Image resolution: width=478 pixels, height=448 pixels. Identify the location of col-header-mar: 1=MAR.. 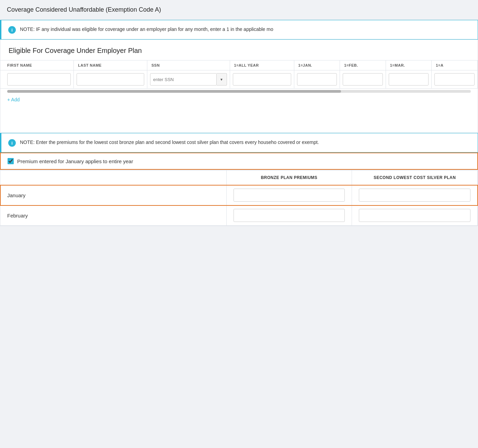
(409, 65).